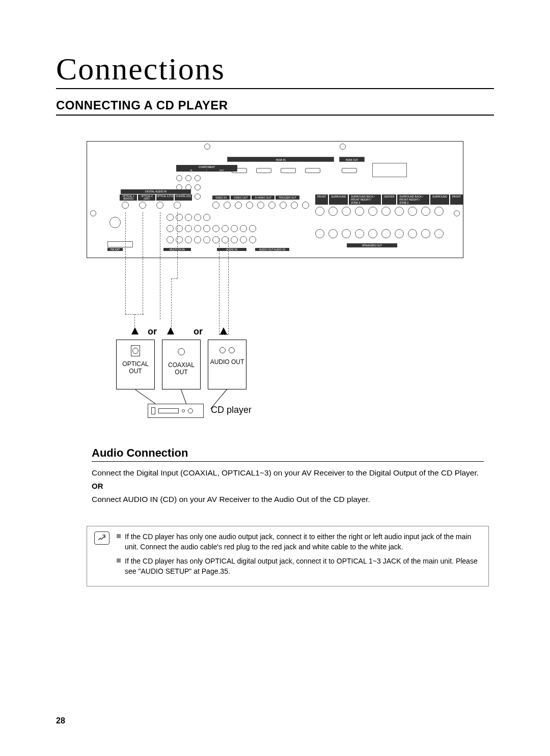  I want to click on section-heading: CONNECTING A CD PLAYER, so click(275, 107).